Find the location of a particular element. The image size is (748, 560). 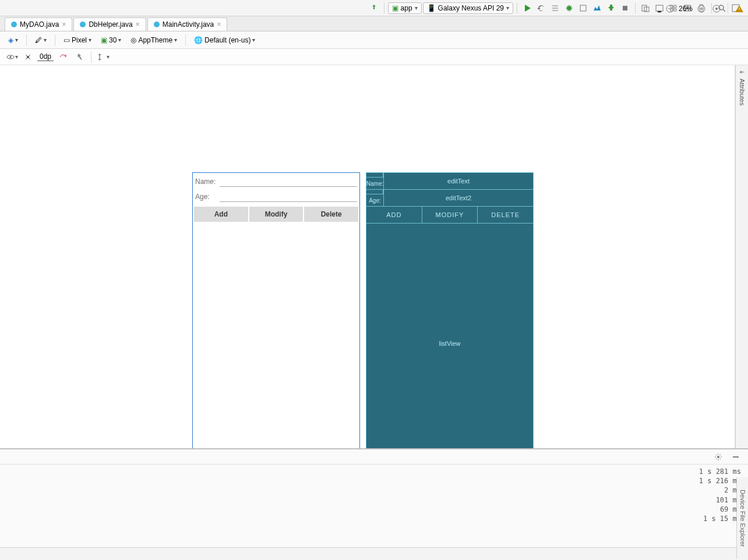

module-label: app is located at coordinates (407, 8).